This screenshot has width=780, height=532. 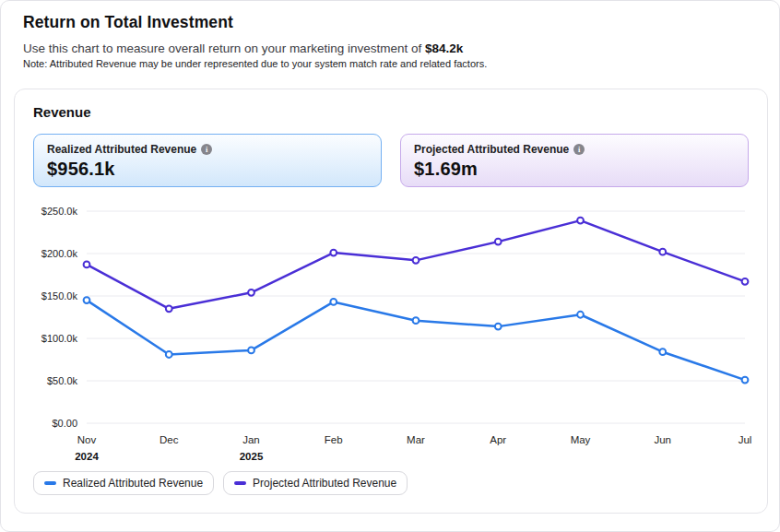 I want to click on x-axis-tick-label: Dec, so click(x=170, y=440).